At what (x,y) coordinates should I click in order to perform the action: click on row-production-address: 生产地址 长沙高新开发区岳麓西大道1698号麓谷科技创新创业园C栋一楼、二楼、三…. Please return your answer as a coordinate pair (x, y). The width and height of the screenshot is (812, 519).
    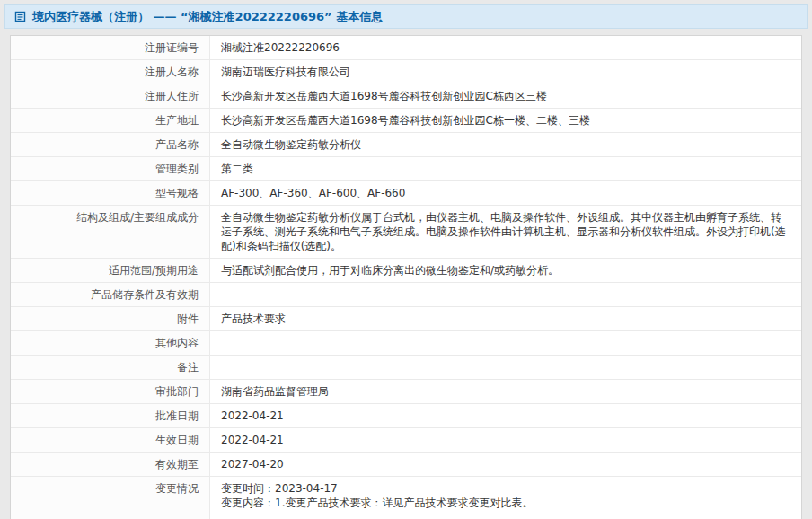
    Looking at the image, I should click on (406, 120).